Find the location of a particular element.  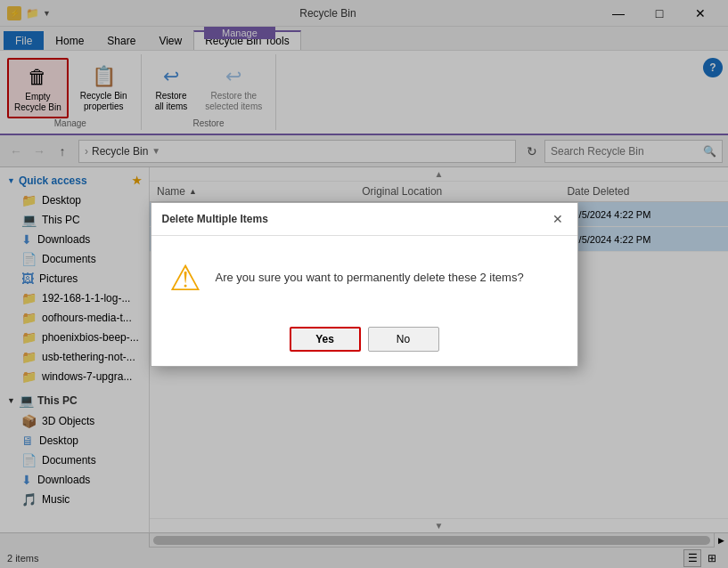

dialog-close-button: ✕ is located at coordinates (558, 219).